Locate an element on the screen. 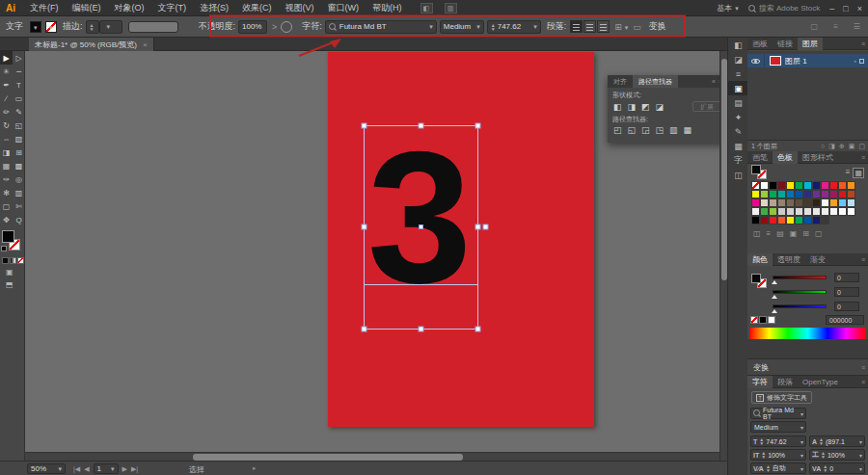 This screenshot has width=868, height=475. r-slider: 0 is located at coordinates (816, 277).